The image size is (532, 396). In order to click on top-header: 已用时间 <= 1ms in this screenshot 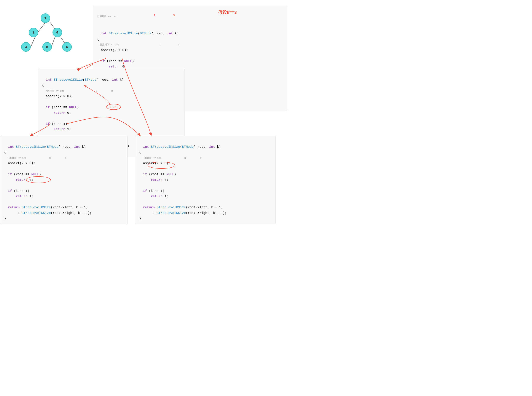, I will do `click(107, 17)`.